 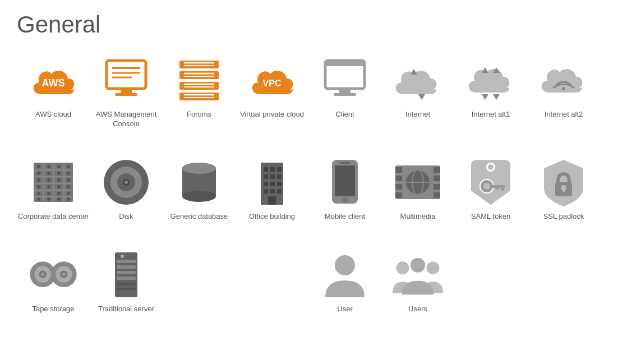 What do you see at coordinates (345, 87) in the screenshot?
I see `icon-item-client: Client` at bounding box center [345, 87].